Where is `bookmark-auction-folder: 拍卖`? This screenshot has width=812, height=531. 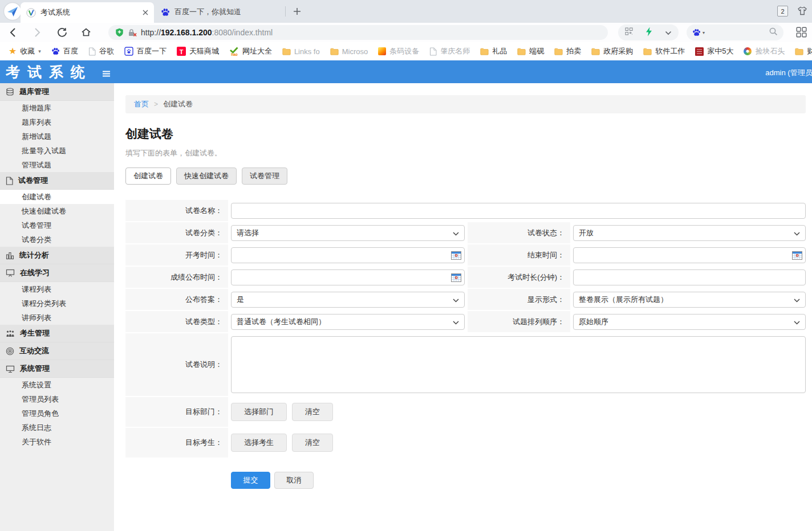 bookmark-auction-folder: 拍卖 is located at coordinates (568, 51).